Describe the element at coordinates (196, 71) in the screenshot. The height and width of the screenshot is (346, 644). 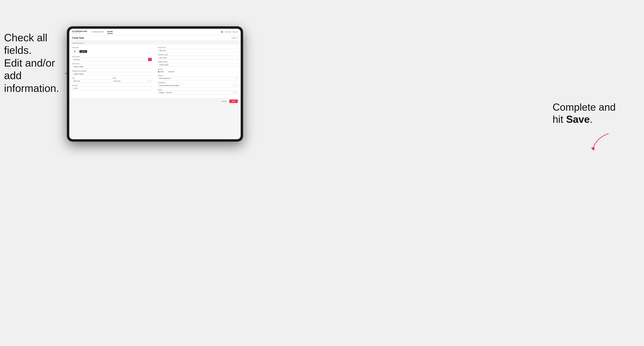
I see `form-right: Head Coach Assistant Coach Athletic Dire…` at that location.